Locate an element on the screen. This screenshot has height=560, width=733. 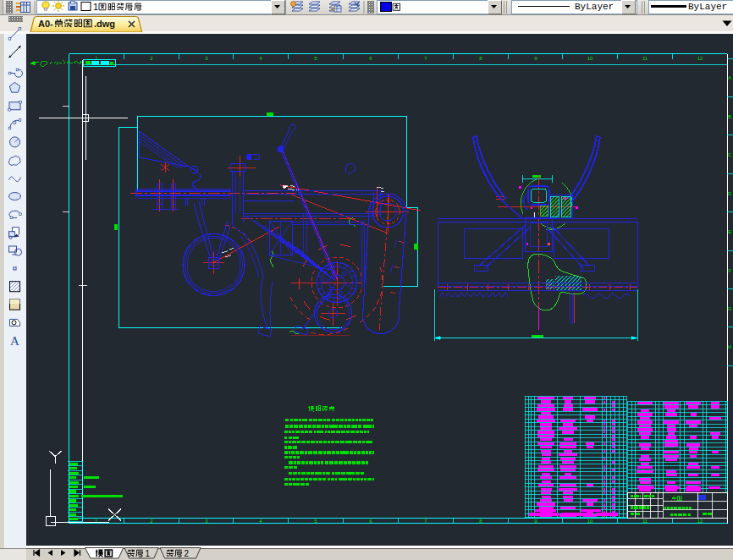
svg-text: 3 is located at coordinates (207, 58).